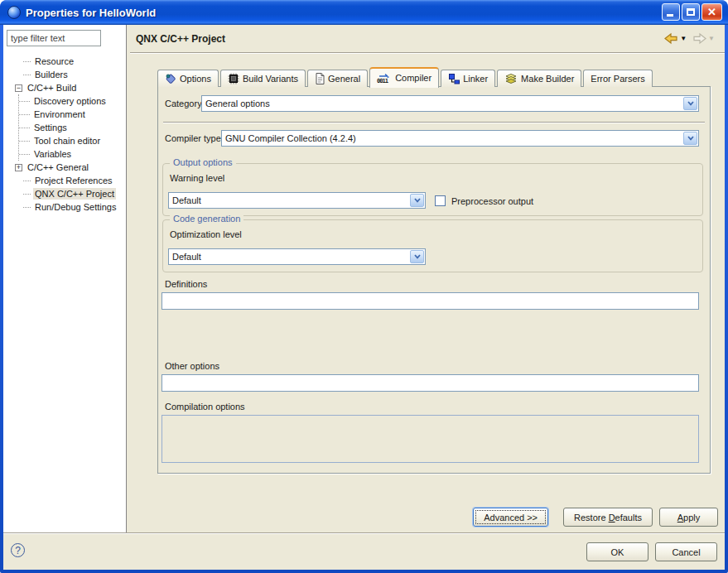 The image size is (728, 573). Describe the element at coordinates (234, 79) in the screenshot. I see `chip-icon` at that location.